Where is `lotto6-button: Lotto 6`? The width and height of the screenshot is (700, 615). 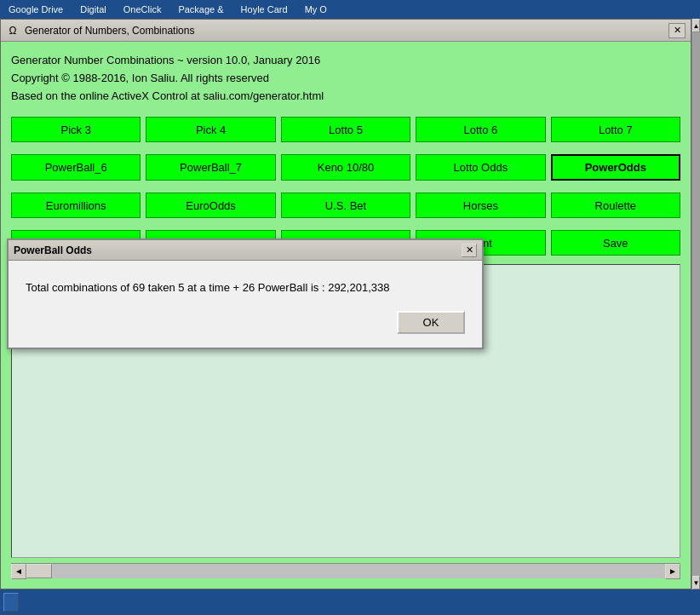
lotto6-button: Lotto 6 is located at coordinates (480, 129).